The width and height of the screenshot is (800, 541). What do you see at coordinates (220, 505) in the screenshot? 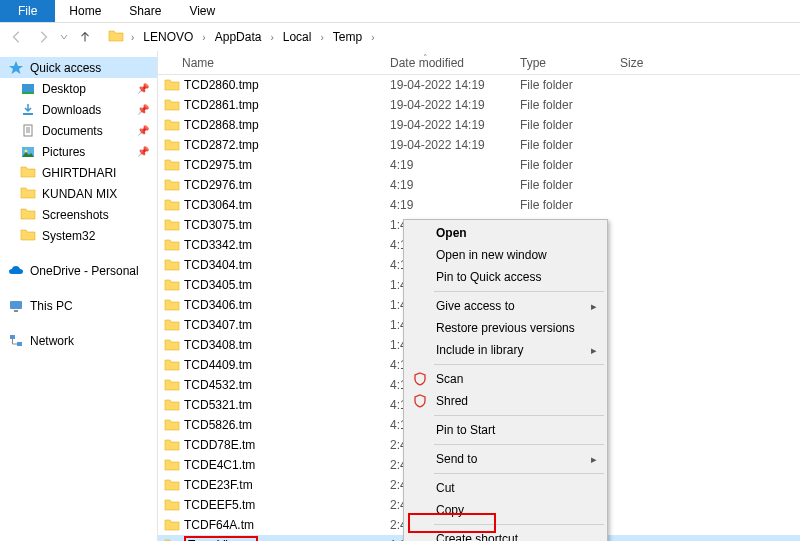
I see `file-name: TCDEEF5.tm` at bounding box center [220, 505].